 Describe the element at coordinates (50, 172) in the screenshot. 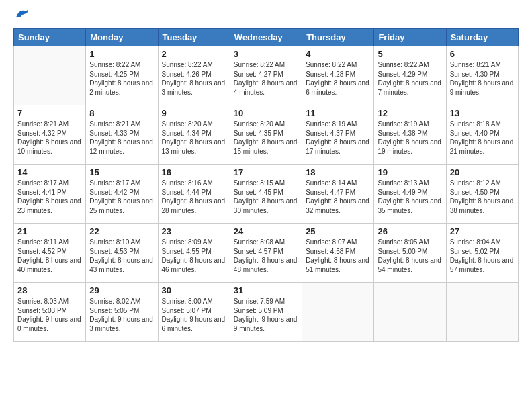

I see `day-number: 14` at that location.